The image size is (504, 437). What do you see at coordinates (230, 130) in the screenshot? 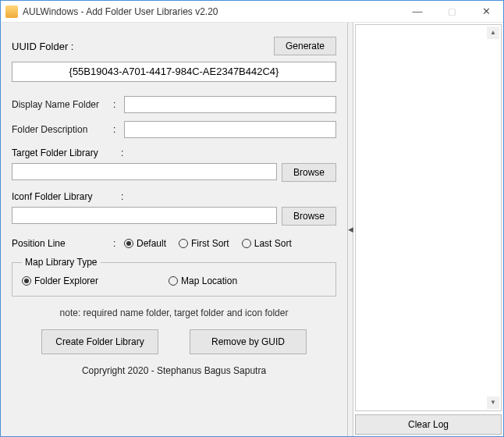
I see `folder-desc-input` at bounding box center [230, 130].